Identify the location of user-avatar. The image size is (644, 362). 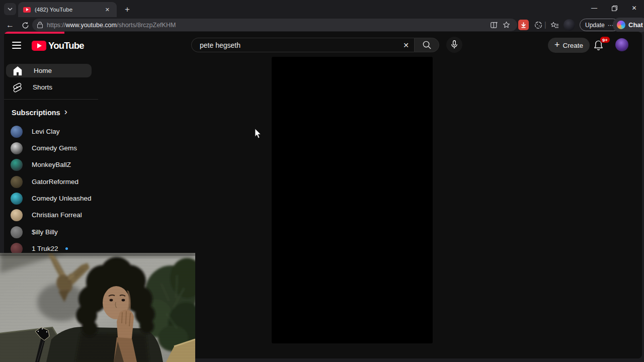
(622, 45).